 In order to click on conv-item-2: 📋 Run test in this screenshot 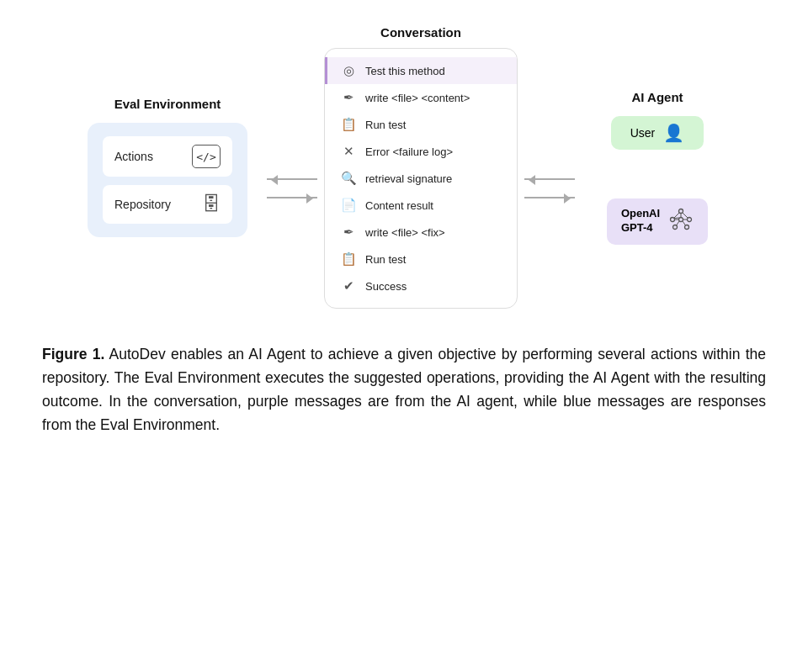, I will do `click(421, 124)`.